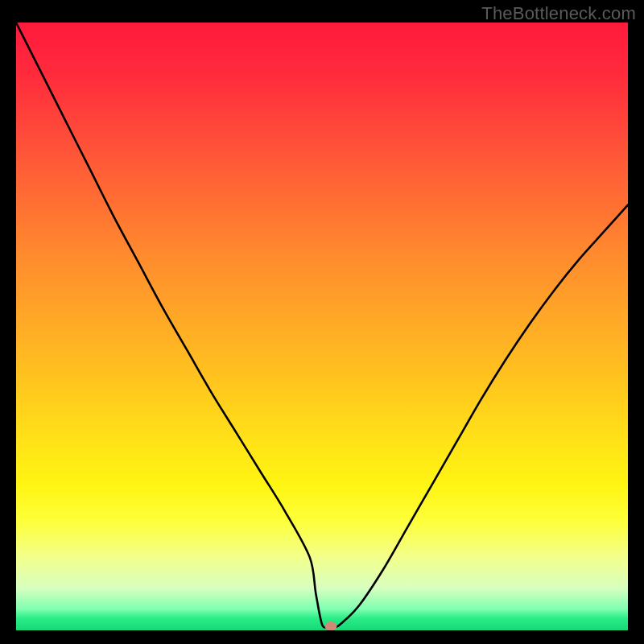 The width and height of the screenshot is (644, 644). Describe the element at coordinates (559, 14) in the screenshot. I see `watermark-text: TheBottleneck.com` at that location.